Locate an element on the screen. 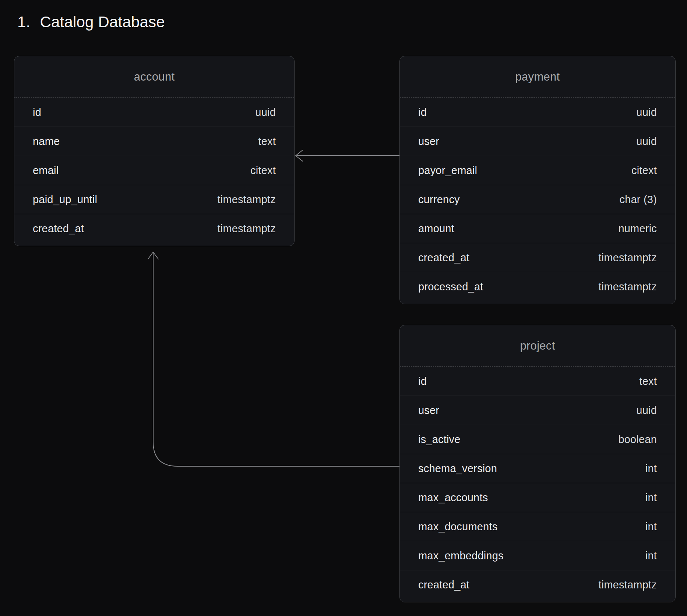 Image resolution: width=687 pixels, height=616 pixels. relationship-line-project-to-account is located at coordinates (276, 360).